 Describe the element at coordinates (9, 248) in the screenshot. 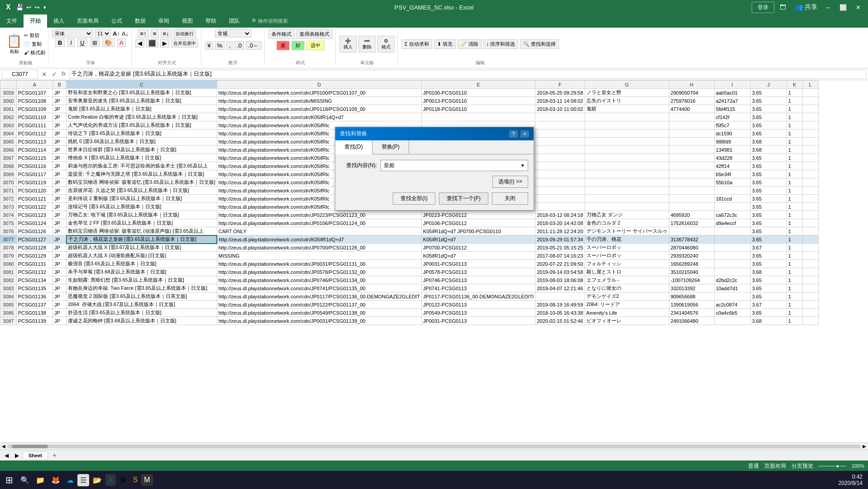

I see `row-number-3078: 3078` at that location.